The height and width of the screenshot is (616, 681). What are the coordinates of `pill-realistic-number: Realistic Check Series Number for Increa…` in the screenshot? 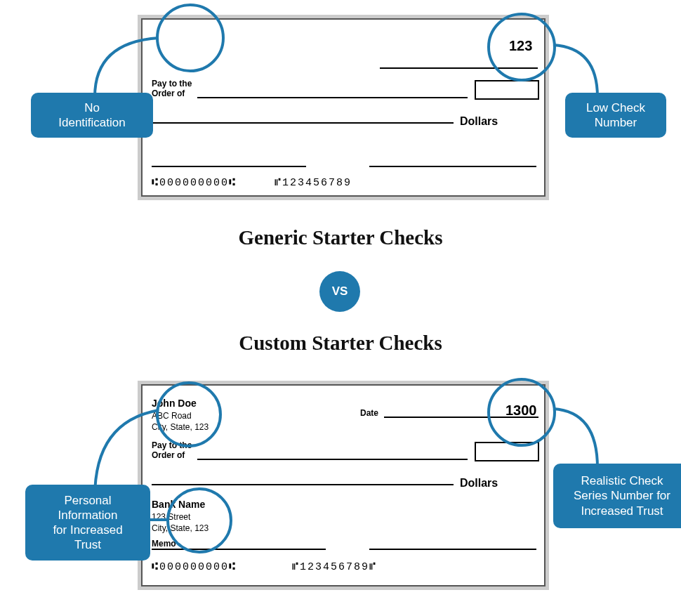 It's located at (617, 496).